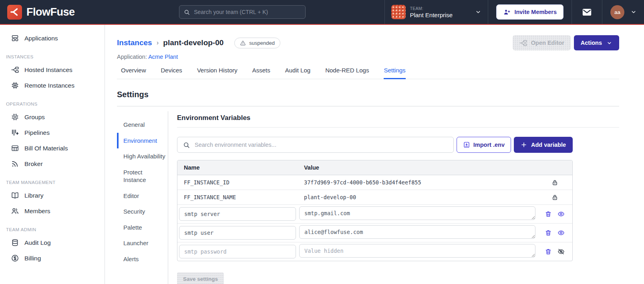 The height and width of the screenshot is (284, 644). I want to click on application-link: Acme Plant, so click(163, 57).